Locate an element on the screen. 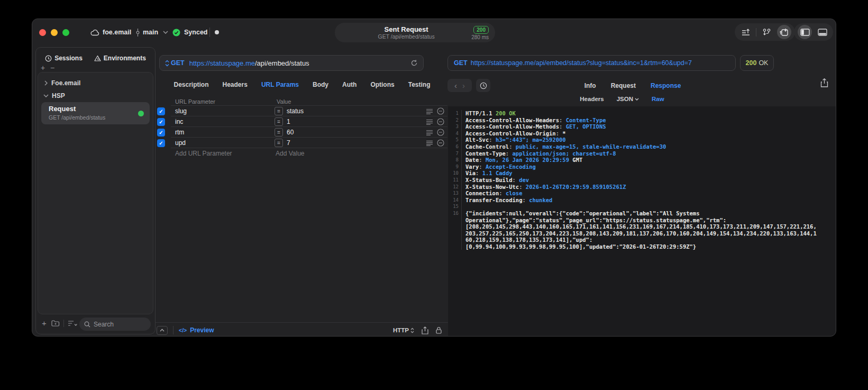 This screenshot has width=868, height=390. line-number: 12 is located at coordinates (455, 187).